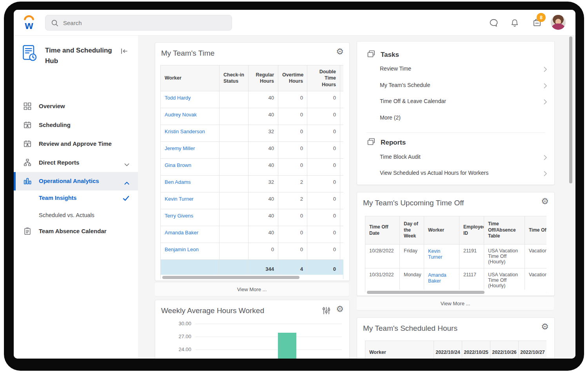  Describe the element at coordinates (287, 346) in the screenshot. I see `chart-bar` at that location.